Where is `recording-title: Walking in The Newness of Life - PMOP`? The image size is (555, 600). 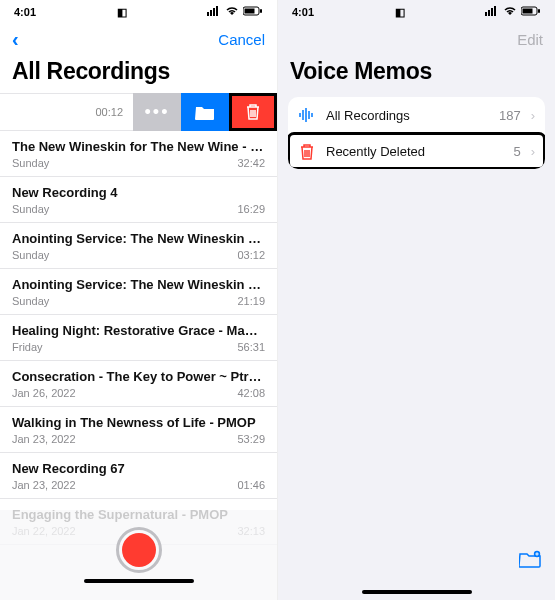 recording-title: Walking in The Newness of Life - PMOP is located at coordinates (138, 422).